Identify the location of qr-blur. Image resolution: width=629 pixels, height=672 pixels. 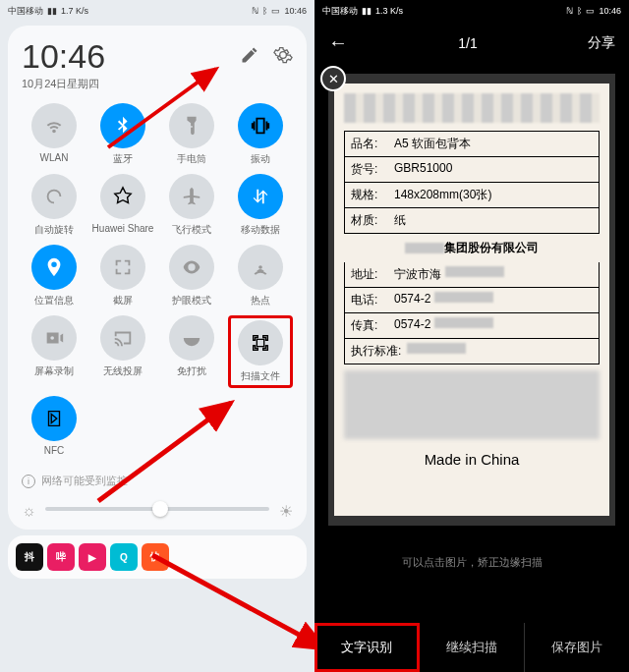
(472, 405).